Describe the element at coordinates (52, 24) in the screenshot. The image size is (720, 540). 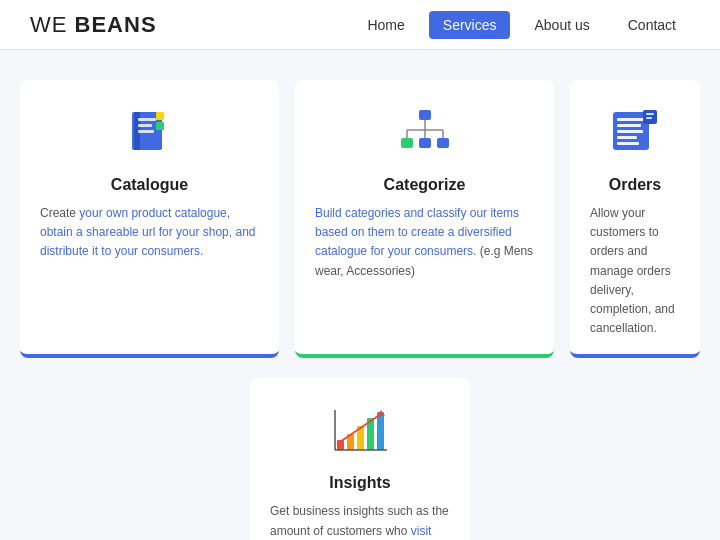
I see `logo-prefix: WE` at that location.